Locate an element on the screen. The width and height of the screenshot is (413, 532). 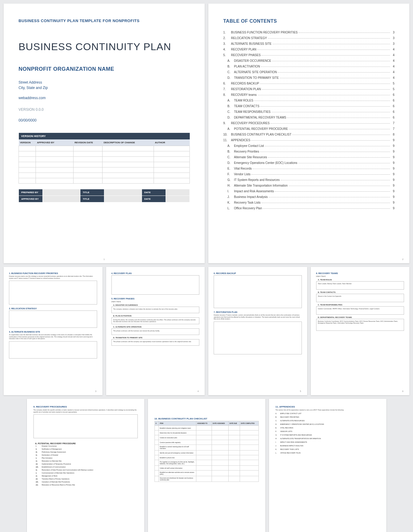
toc-entry: E.Vital Records9 is located at coordinates (309, 169).